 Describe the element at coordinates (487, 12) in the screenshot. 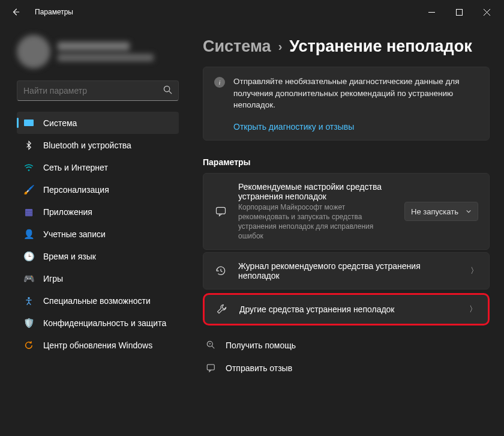

I see `close-button` at that location.